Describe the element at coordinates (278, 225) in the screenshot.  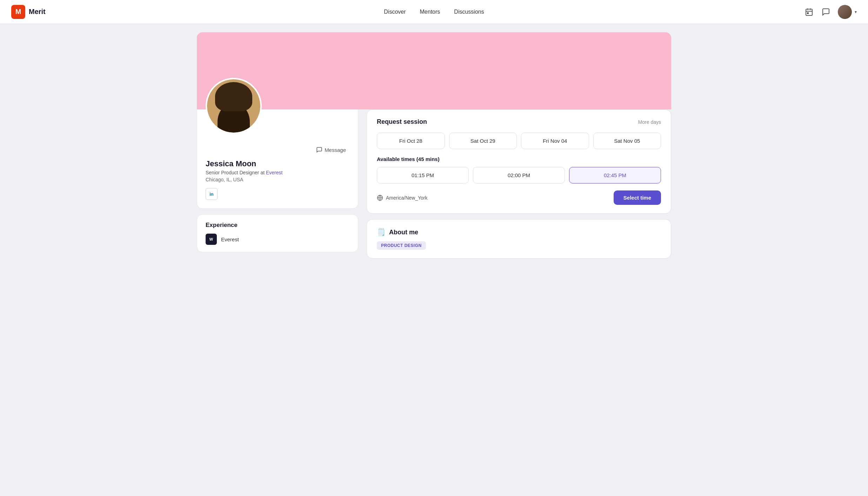
I see `experience-title: Experience` at that location.